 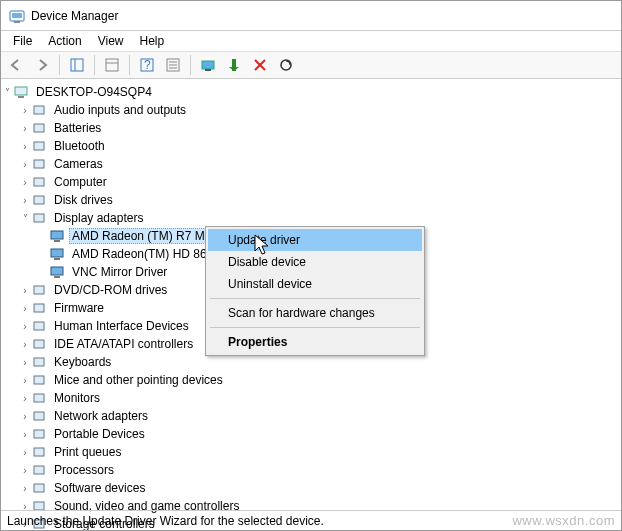 I want to click on tree-item: ›Cameras, so click(x=311, y=164).